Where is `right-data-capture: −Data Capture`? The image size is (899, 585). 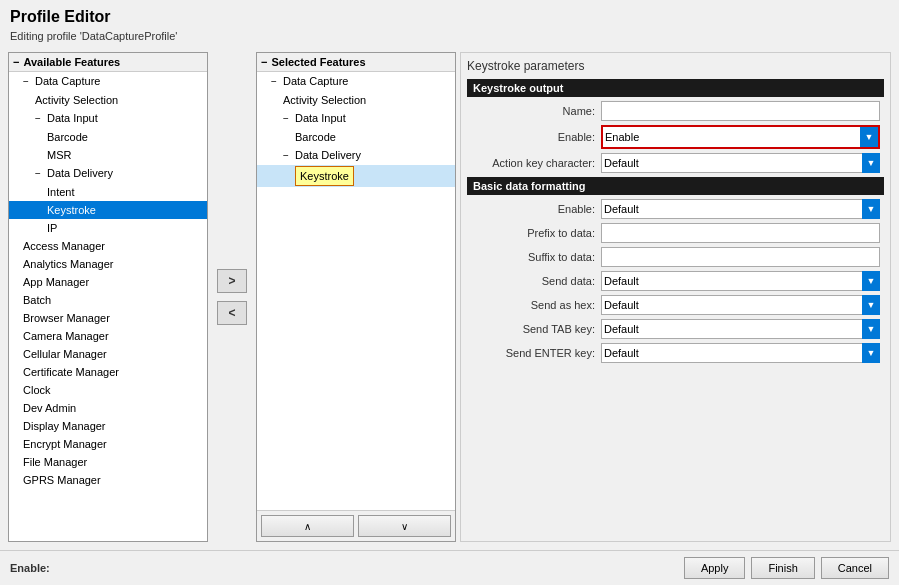 right-data-capture: −Data Capture is located at coordinates (356, 82).